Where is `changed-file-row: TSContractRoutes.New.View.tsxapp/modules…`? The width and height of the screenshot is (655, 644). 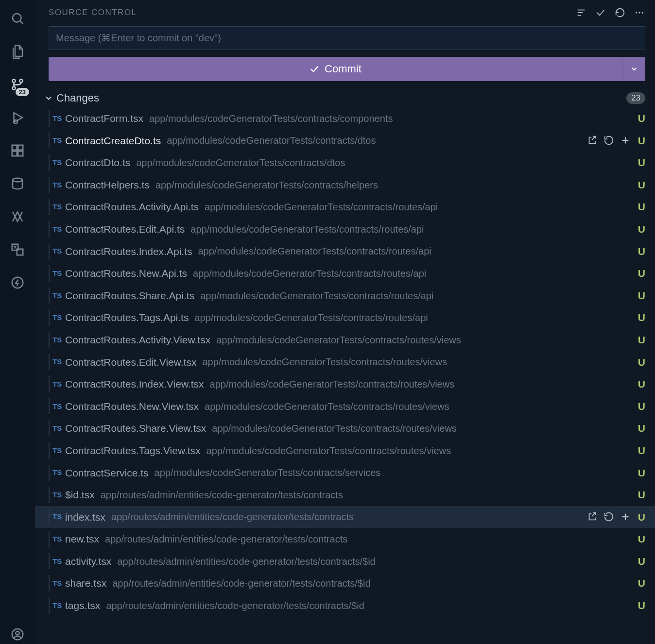
changed-file-row: TSContractRoutes.New.View.tsxapp/modules… is located at coordinates (345, 407).